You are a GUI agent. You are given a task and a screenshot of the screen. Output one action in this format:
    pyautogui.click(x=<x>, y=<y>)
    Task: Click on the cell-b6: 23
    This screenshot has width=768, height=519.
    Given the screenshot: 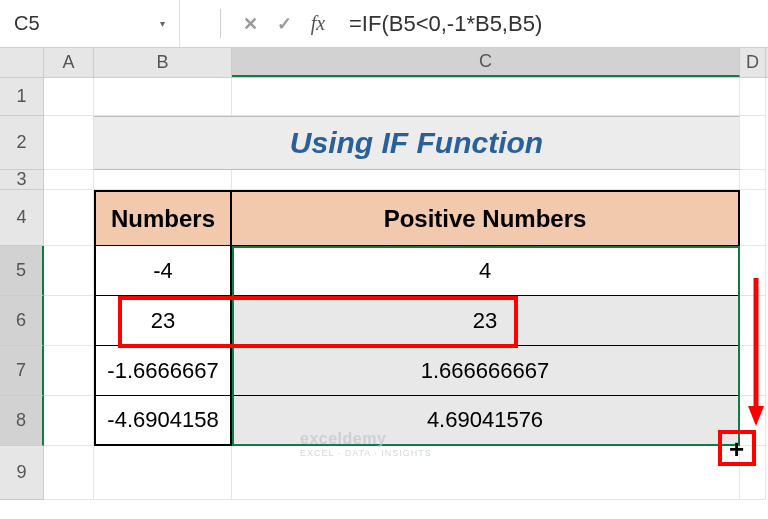 What is the action you would take?
    pyautogui.click(x=163, y=321)
    